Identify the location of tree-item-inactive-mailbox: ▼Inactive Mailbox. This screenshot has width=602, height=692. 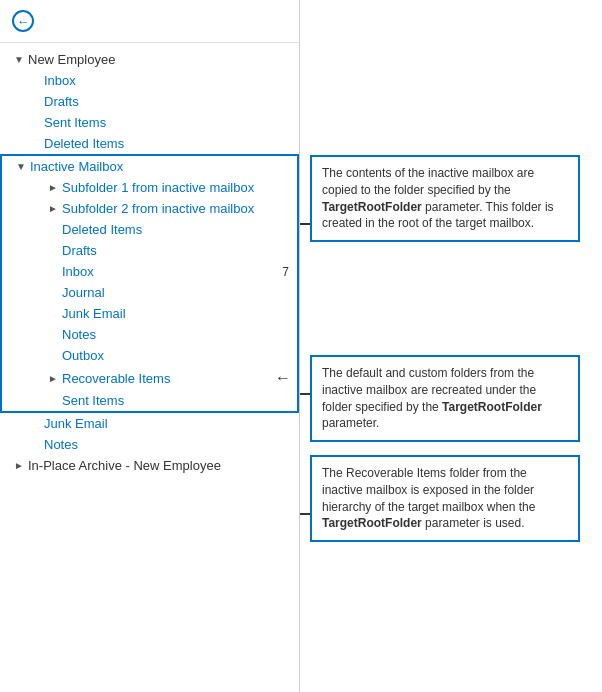
(150, 166).